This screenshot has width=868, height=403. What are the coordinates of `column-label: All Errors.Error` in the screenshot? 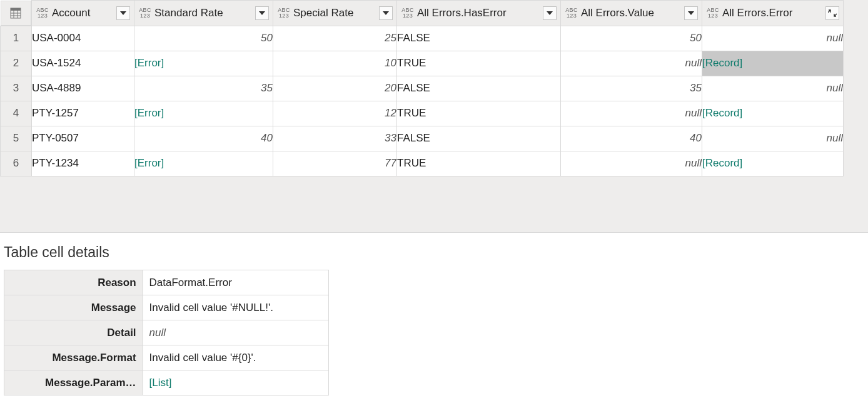 It's located at (773, 13).